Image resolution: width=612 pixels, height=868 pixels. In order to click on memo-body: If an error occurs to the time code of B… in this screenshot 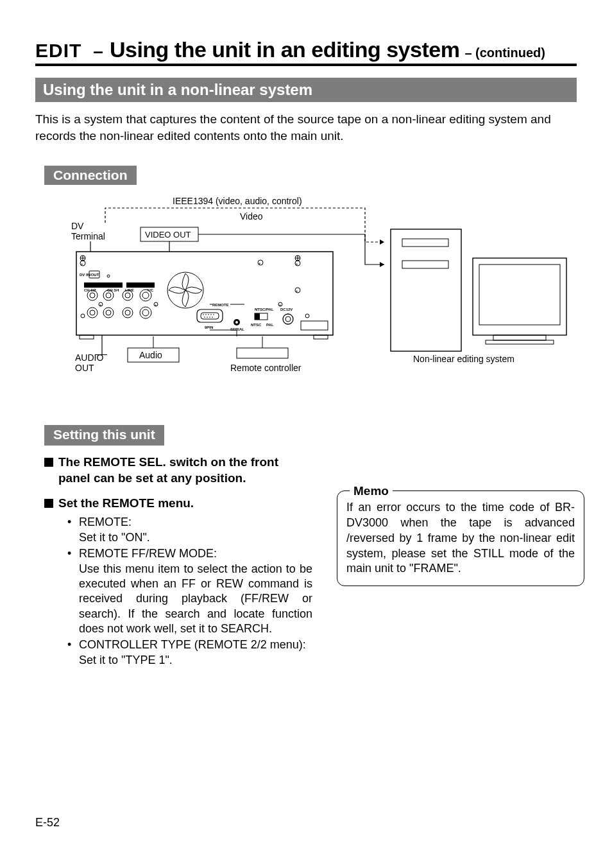, I will do `click(461, 538)`.